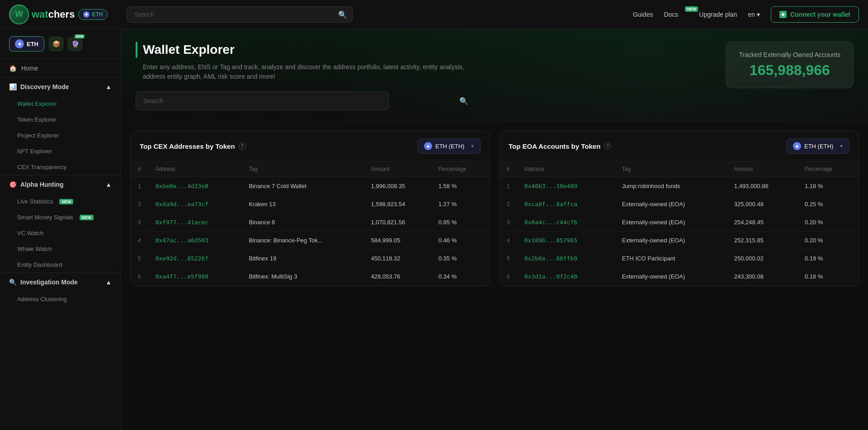 This screenshot has width=868, height=430. I want to click on investigation-section-icon-group: 🔍 Investigation Mode, so click(43, 282).